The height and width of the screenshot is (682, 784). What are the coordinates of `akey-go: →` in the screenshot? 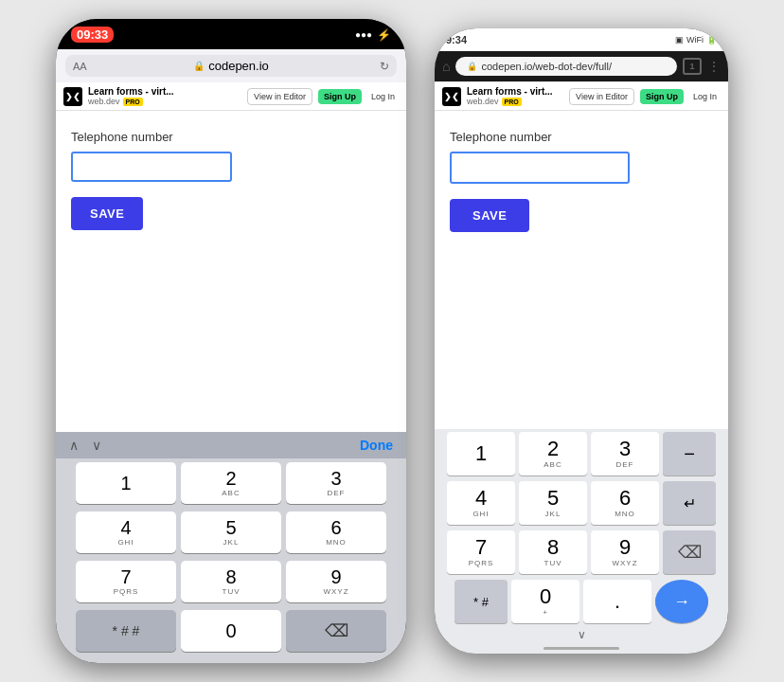 It's located at (682, 601).